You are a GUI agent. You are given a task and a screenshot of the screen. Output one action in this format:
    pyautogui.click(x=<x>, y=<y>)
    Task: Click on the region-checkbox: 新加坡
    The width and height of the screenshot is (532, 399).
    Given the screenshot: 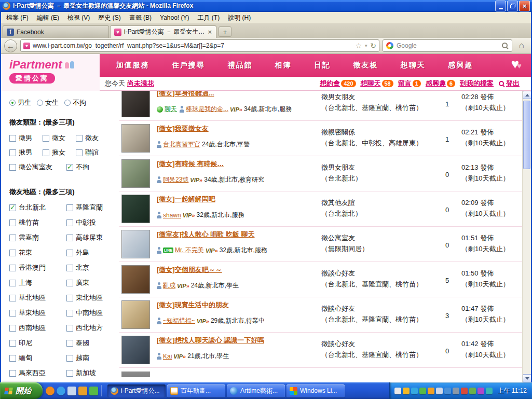 What is the action you would take?
    pyautogui.click(x=91, y=373)
    